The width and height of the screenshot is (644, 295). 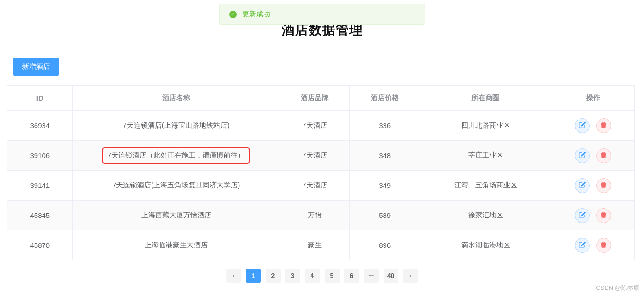 I want to click on page-next-button: ›, so click(x=411, y=276).